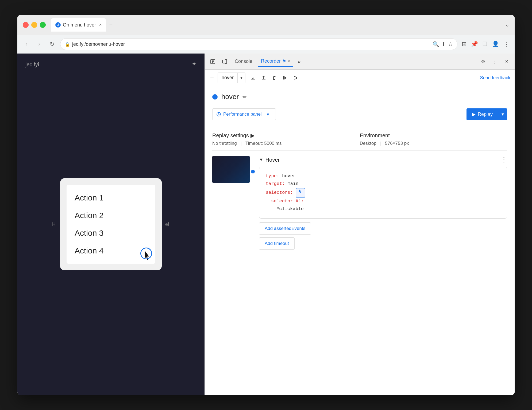 Image resolution: width=532 pixels, height=410 pixels. I want to click on pin-icon: 📌, so click(474, 44).